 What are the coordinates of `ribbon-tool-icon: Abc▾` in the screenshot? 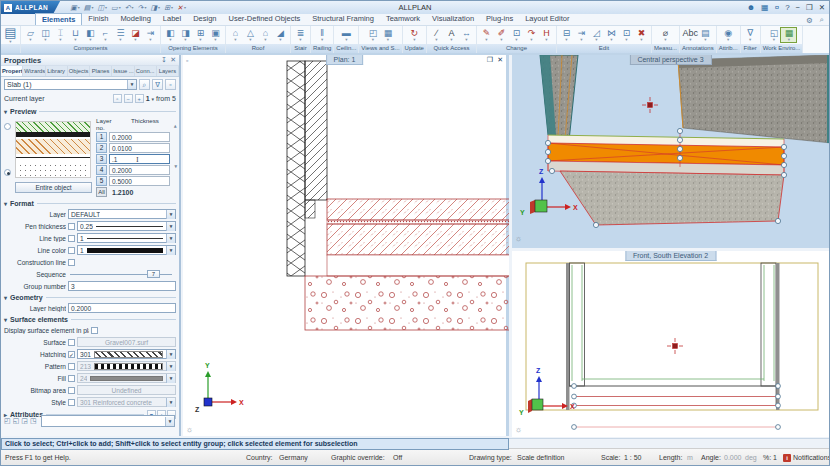 It's located at (690, 35).